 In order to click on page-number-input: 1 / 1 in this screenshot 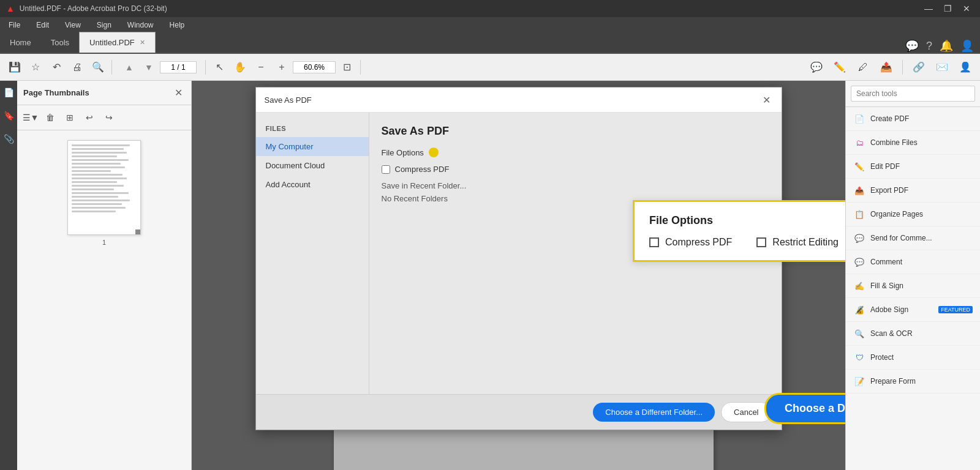, I will do `click(178, 67)`.